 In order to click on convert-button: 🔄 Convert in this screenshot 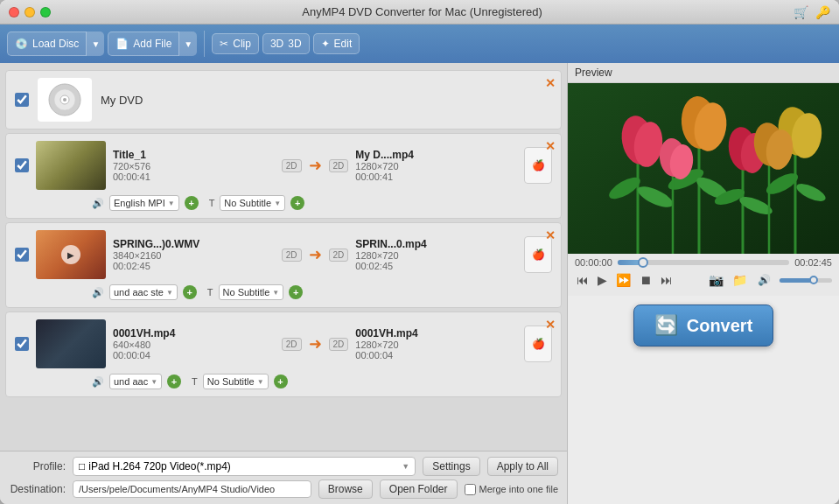, I will do `click(703, 326)`.